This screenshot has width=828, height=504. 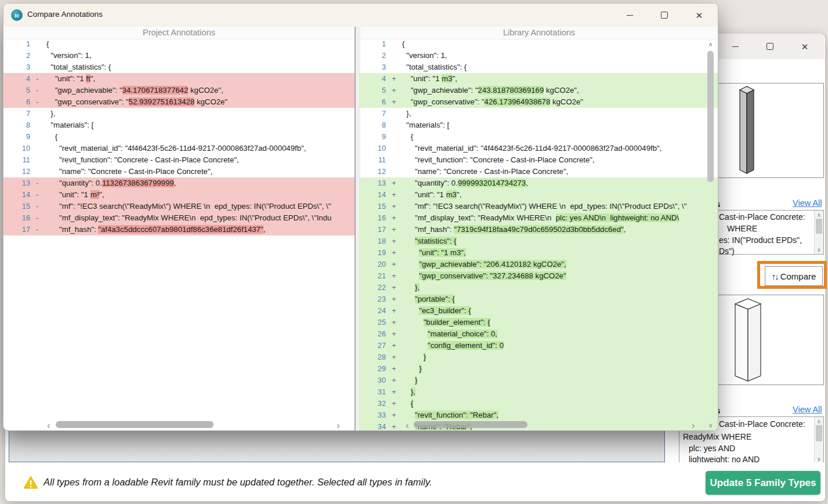 I want to click on app-logo-icon: tc, so click(x=17, y=15).